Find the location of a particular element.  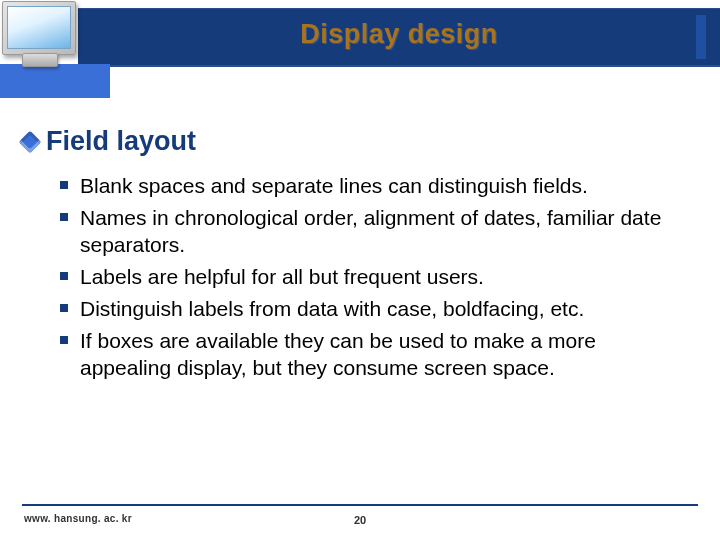

header-accent-block is located at coordinates (55, 81).